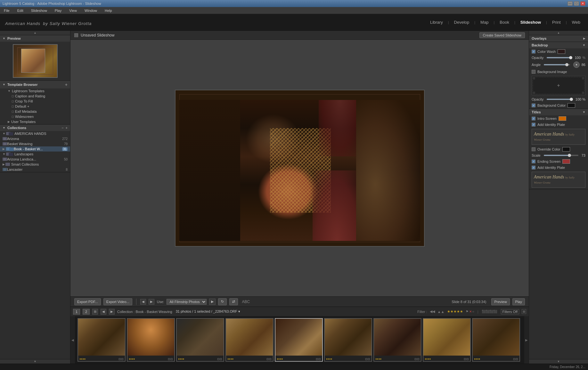 This screenshot has height=370, width=588. What do you see at coordinates (566, 161) in the screenshot?
I see `ending-screen-swatch` at bounding box center [566, 161].